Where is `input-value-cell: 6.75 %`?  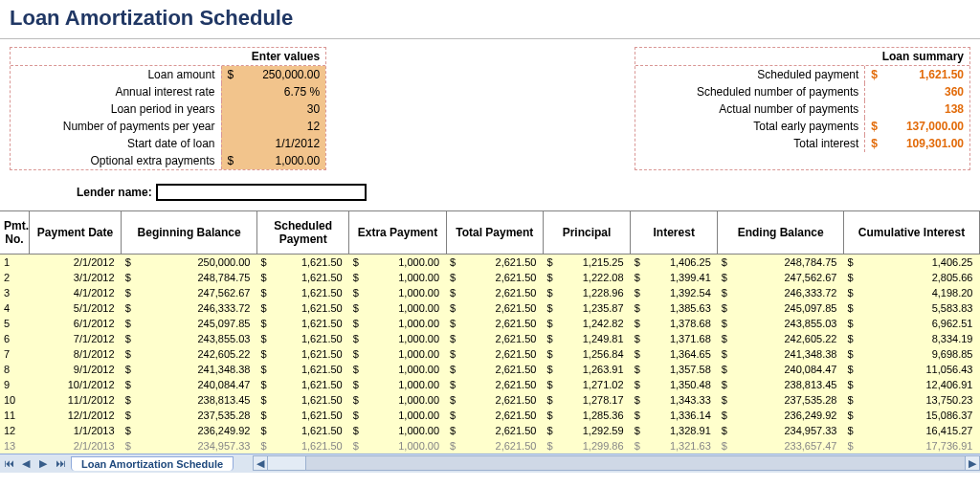
input-value-cell: 6.75 % is located at coordinates (282, 92).